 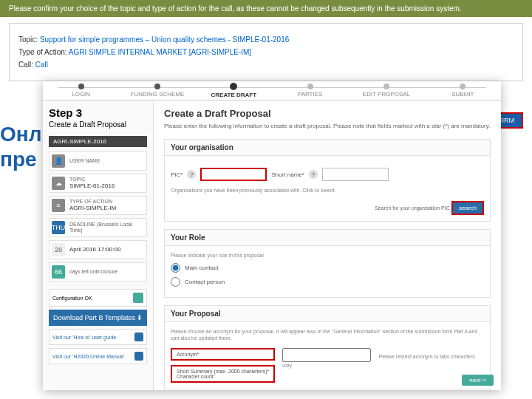 I want to click on contact-person-radio, so click(x=176, y=282).